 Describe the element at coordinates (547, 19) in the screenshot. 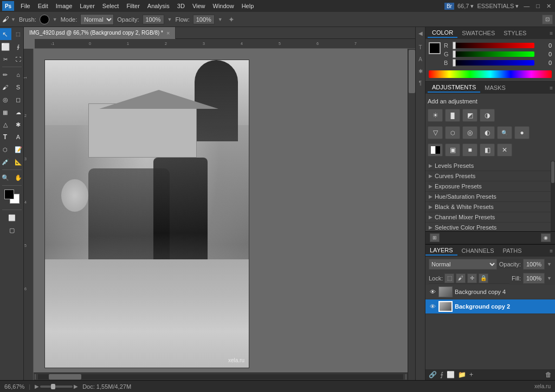

I see `history-icon: ⊡` at that location.